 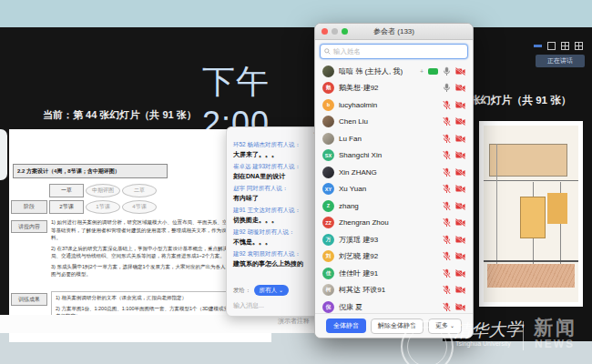 What do you see at coordinates (434, 71) in the screenshot?
I see `connection-badge-icon` at bounding box center [434, 71].